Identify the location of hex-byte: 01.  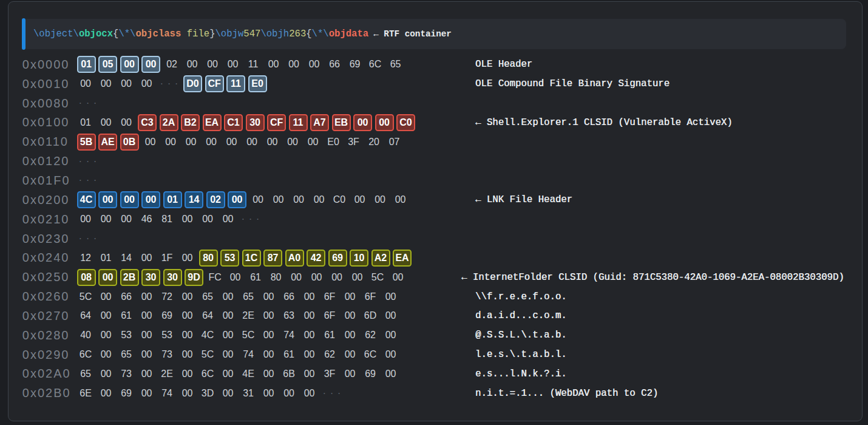
(106, 258).